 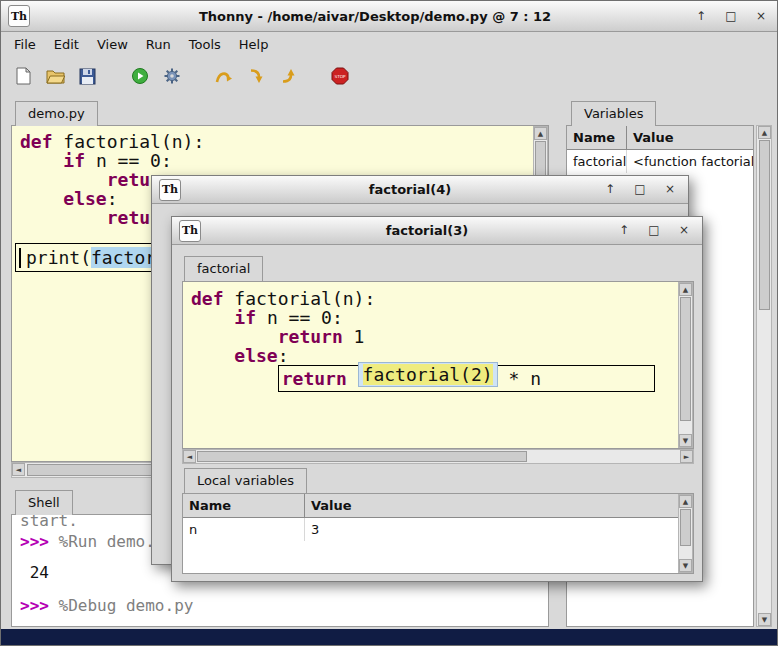 I want to click on debug-button, so click(x=172, y=76).